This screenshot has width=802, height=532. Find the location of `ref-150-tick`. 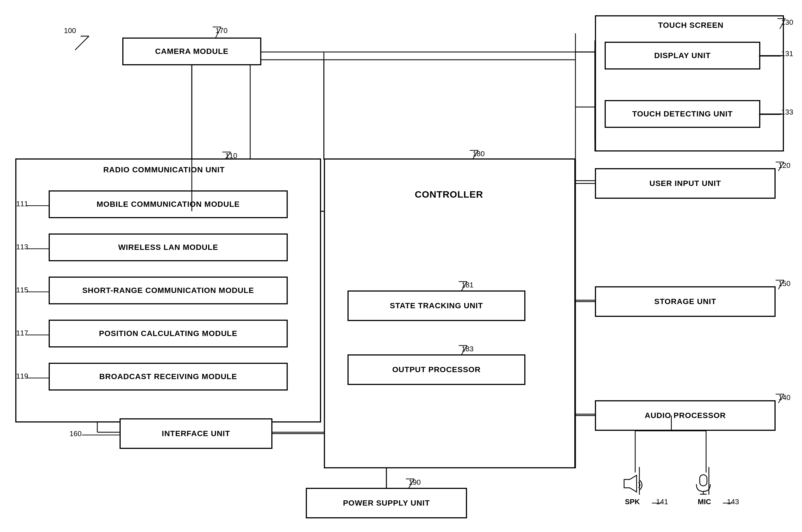

ref-150-tick is located at coordinates (780, 284).